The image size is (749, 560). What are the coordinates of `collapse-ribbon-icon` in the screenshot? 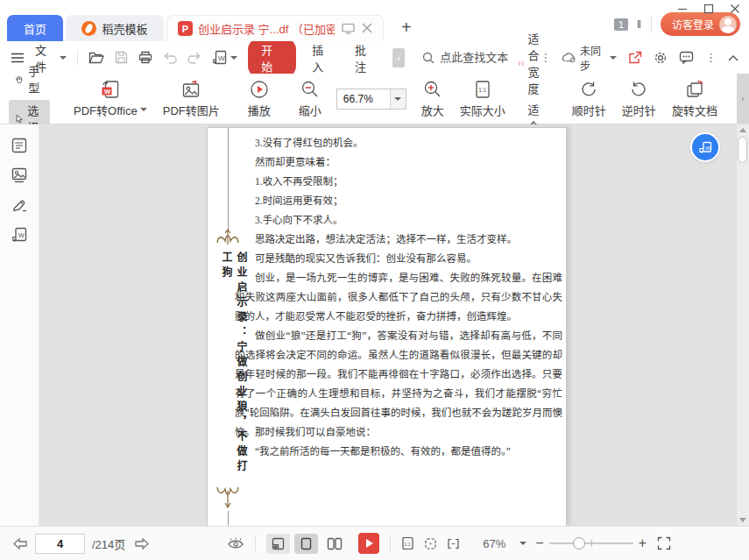 It's located at (733, 58).